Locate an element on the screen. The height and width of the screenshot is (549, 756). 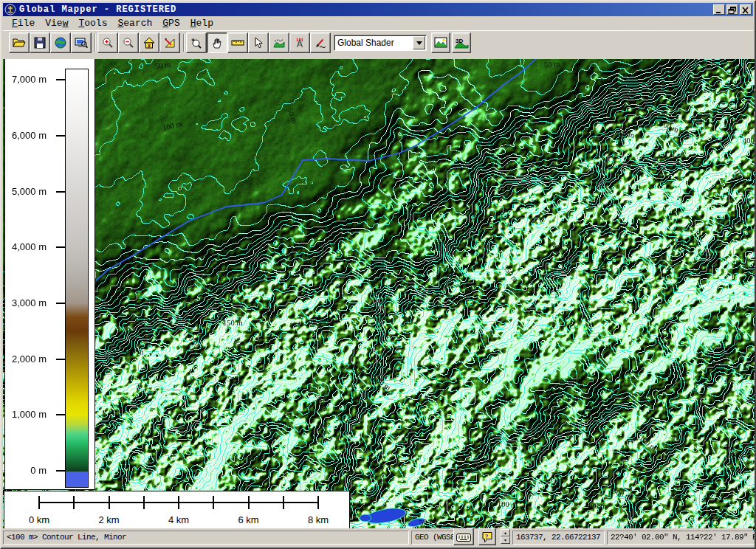
contour-elevation-label: 150 m is located at coordinates (233, 323).